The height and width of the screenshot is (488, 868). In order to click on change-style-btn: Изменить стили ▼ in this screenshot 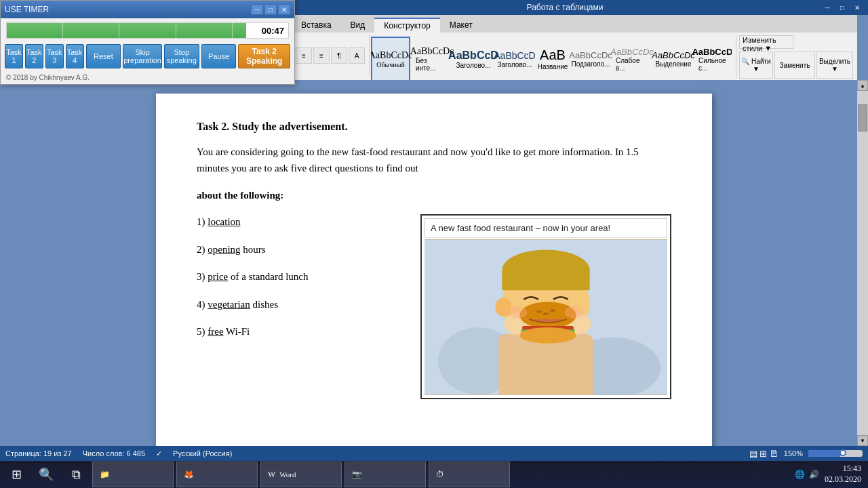, I will do `click(766, 42)`.